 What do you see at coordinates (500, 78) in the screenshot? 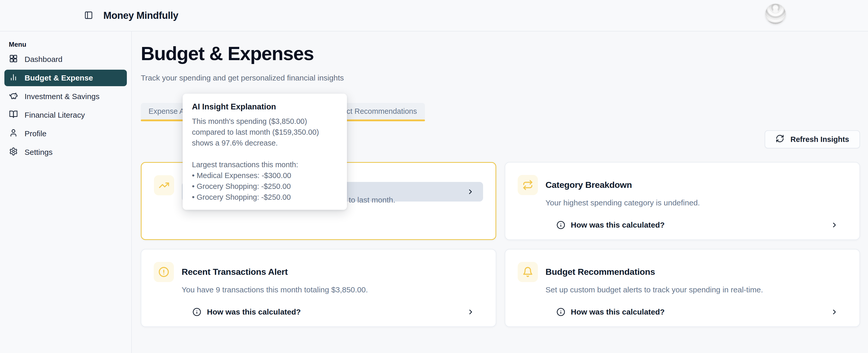
I see `page-subtitle: Track your spending and get personalized…` at bounding box center [500, 78].